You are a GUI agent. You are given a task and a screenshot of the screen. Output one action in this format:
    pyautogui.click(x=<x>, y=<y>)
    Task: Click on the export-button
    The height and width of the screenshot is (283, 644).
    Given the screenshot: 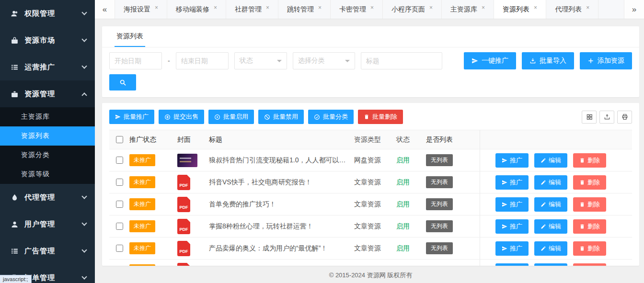 What is the action you would take?
    pyautogui.click(x=607, y=117)
    